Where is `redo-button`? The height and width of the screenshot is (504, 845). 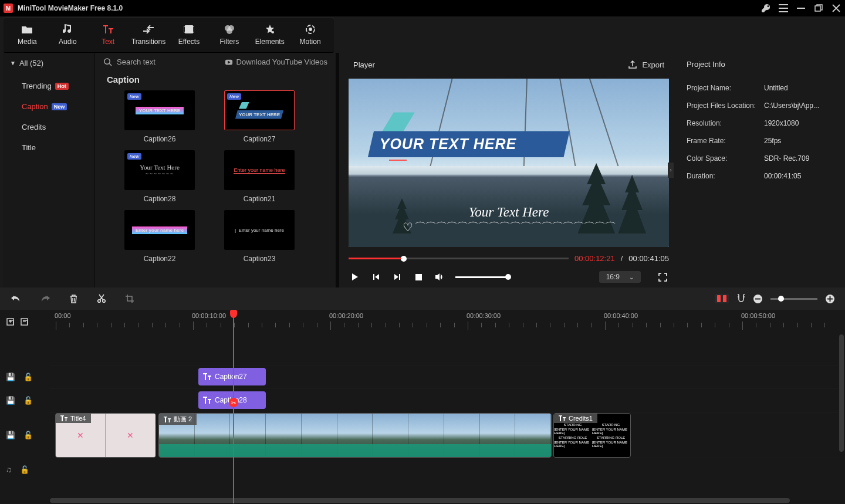 redo-button is located at coordinates (45, 299).